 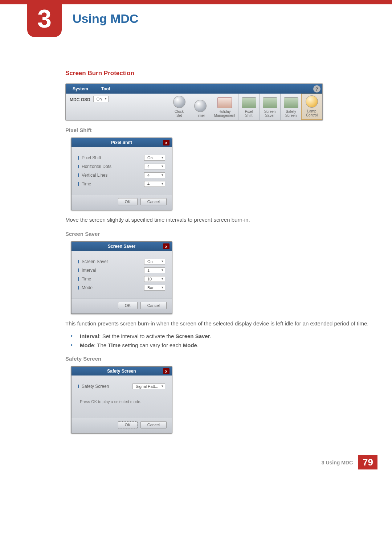 I want to click on tb-label: Saver, so click(x=270, y=115).